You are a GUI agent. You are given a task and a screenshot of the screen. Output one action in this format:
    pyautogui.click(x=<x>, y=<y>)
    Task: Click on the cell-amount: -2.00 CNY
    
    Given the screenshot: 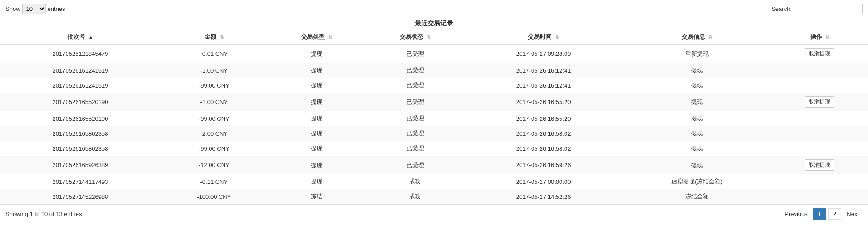 What is the action you would take?
    pyautogui.click(x=214, y=133)
    